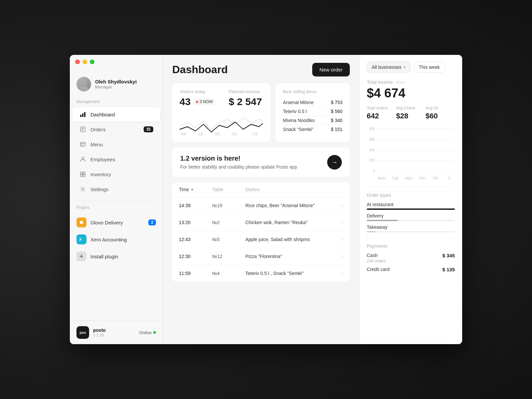 The image size is (532, 399). I want to click on avg-check-value: $28, so click(411, 116).